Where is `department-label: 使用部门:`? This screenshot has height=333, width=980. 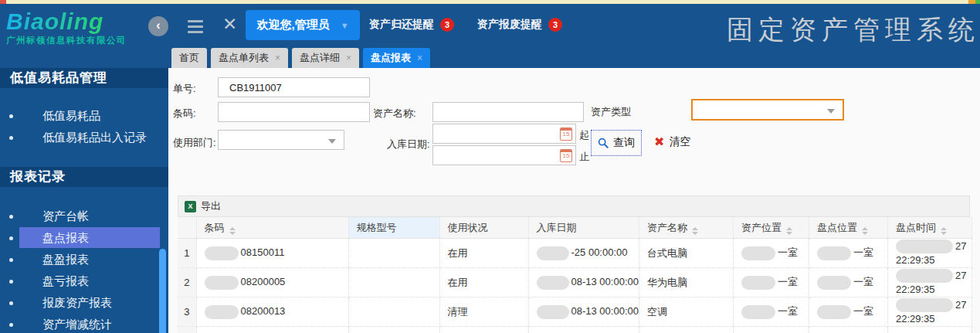 department-label: 使用部门: is located at coordinates (195, 143).